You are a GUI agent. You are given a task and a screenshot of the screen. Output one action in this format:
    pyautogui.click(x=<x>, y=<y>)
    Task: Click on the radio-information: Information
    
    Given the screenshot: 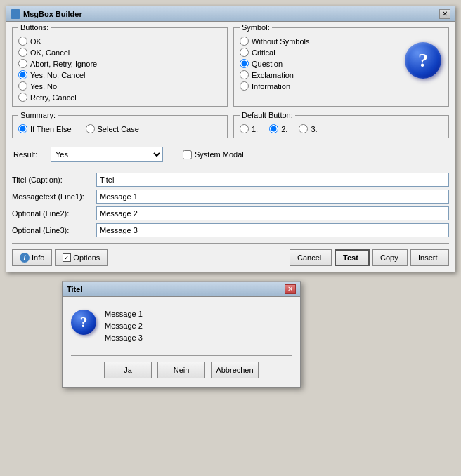 What is the action you would take?
    pyautogui.click(x=342, y=86)
    